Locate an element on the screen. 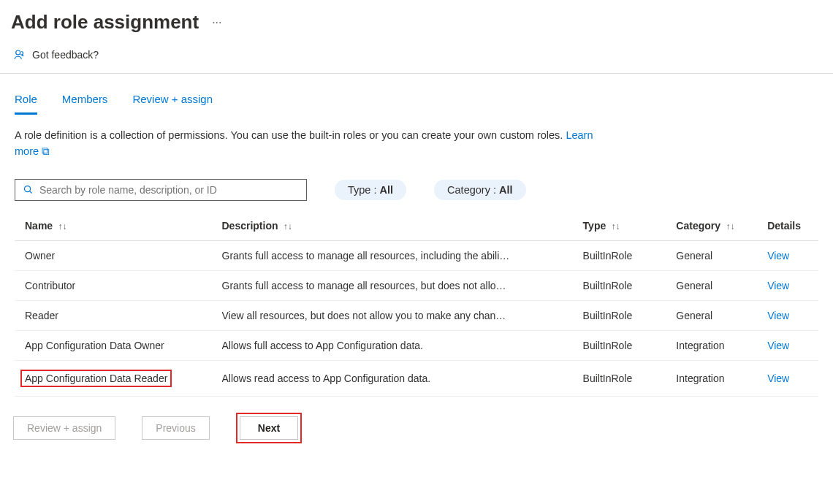  cell-description: Allows read access to App Configuration … is located at coordinates (403, 378).